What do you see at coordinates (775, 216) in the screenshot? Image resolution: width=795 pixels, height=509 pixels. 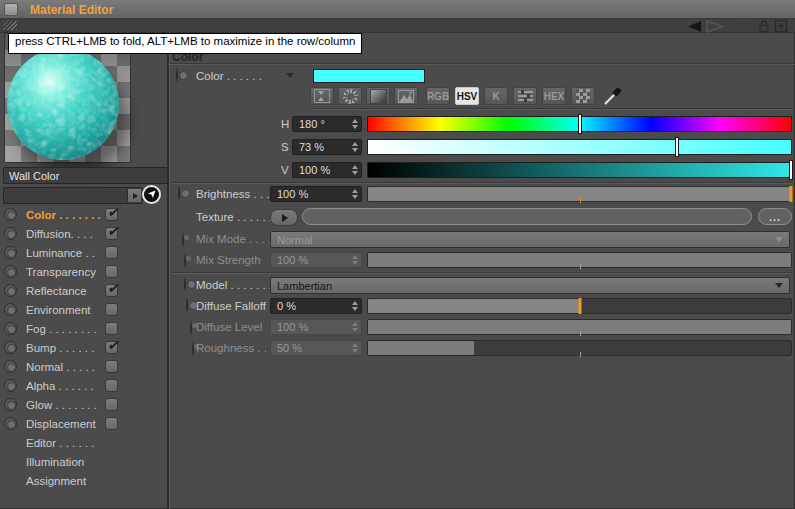 I see `texture-browse-button: ...` at bounding box center [775, 216].